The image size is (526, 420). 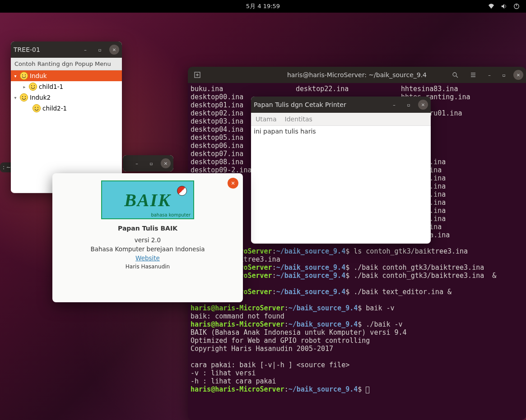 What do you see at coordinates (38, 76) in the screenshot?
I see `tree-label: Induk` at bounding box center [38, 76].